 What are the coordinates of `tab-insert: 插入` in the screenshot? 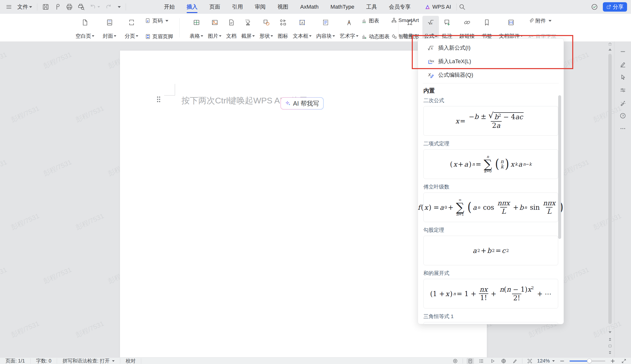 It's located at (192, 7).